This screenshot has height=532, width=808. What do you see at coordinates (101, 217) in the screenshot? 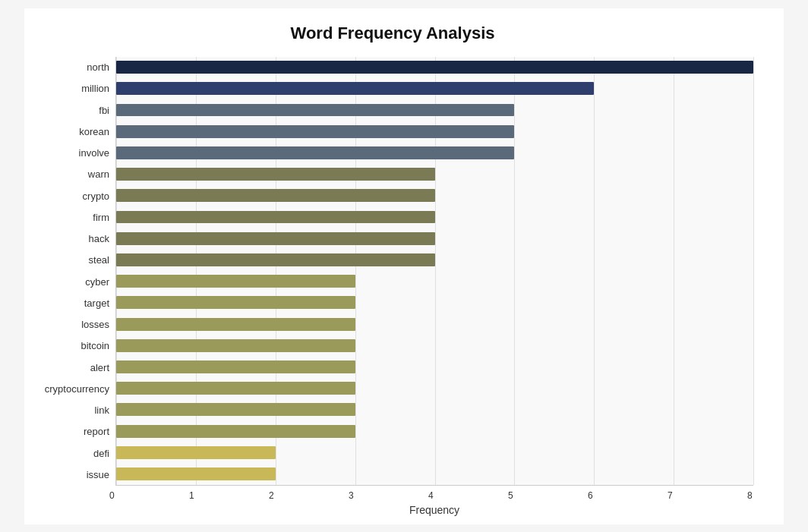
I see `y-label: firm` at bounding box center [101, 217].